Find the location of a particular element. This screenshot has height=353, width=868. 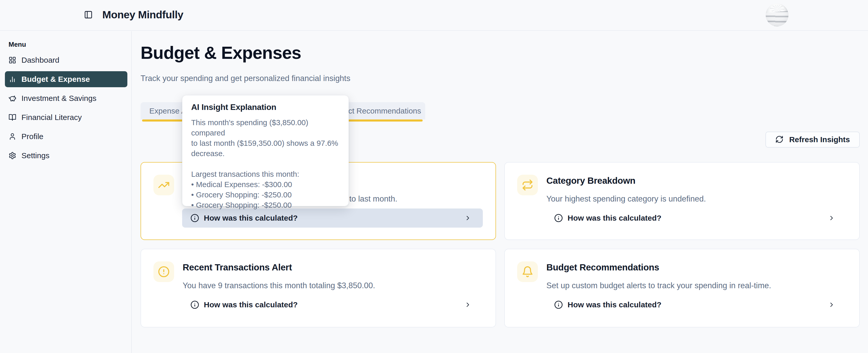

card-recent-transactions-alert: Recent Transactions Alert You have 9 tra… is located at coordinates (318, 288).